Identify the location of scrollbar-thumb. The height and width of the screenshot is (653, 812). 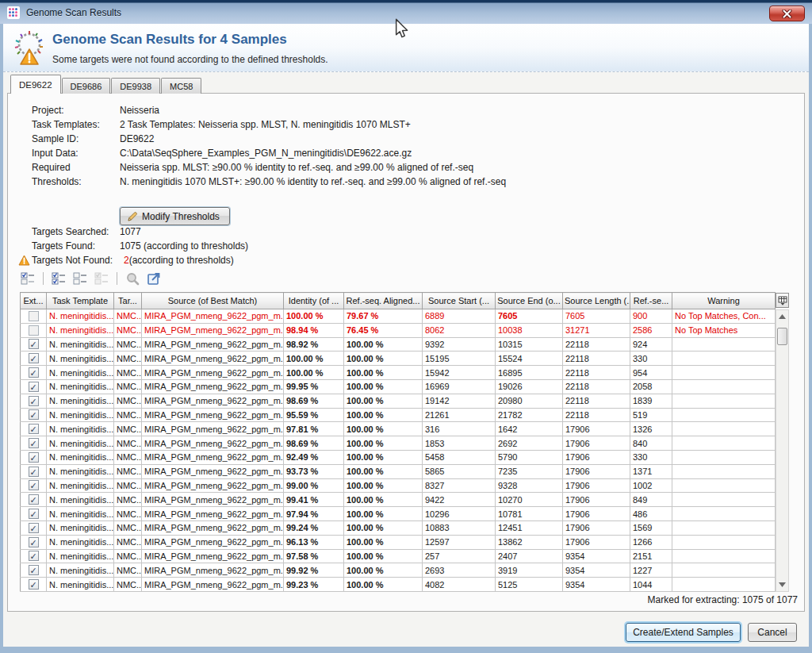
(782, 336).